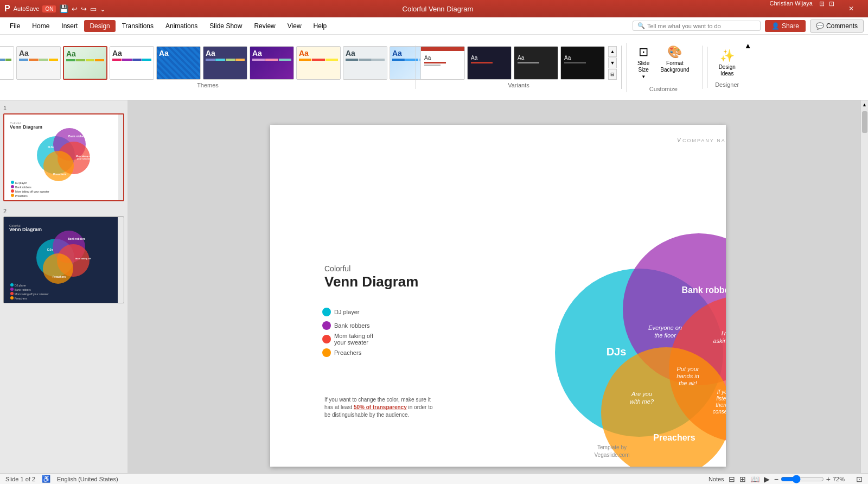  Describe the element at coordinates (93, 9) in the screenshot. I see `present-icon: ▭` at that location.